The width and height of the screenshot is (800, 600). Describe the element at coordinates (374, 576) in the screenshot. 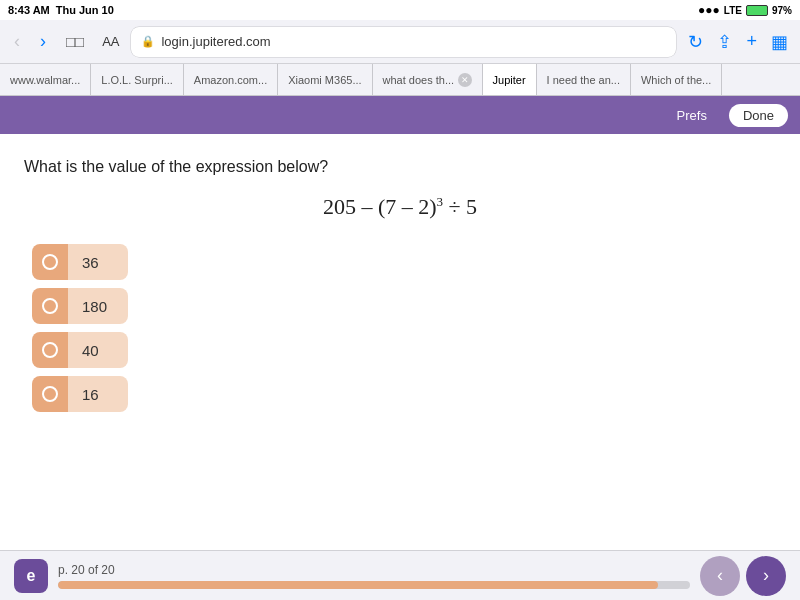

I see `progress-area: p. 20 of 20` at that location.